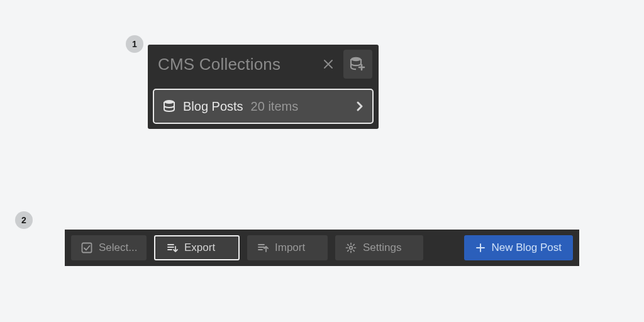 Image resolution: width=644 pixels, height=322 pixels. I want to click on cms-collections-panel: CMS Collections Blog Posts 20 items, so click(263, 87).